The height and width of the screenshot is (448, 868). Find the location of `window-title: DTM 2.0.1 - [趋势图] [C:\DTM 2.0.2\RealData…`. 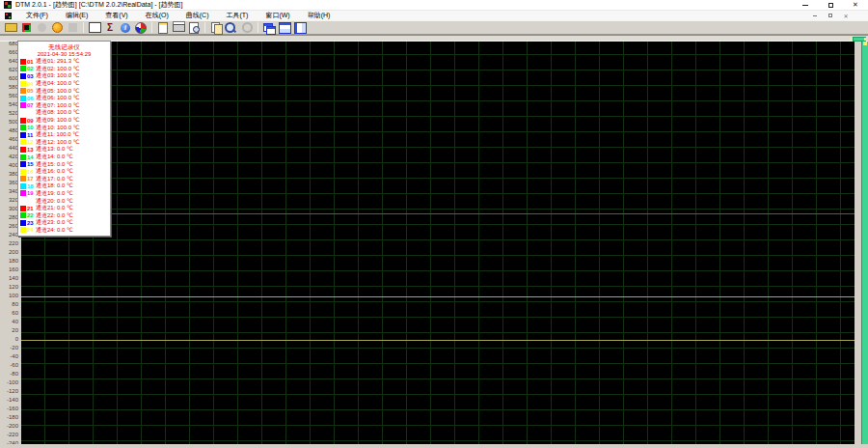

window-title: DTM 2.0.1 - [趋势图] [C:\DTM 2.0.2\RealData… is located at coordinates (98, 5).